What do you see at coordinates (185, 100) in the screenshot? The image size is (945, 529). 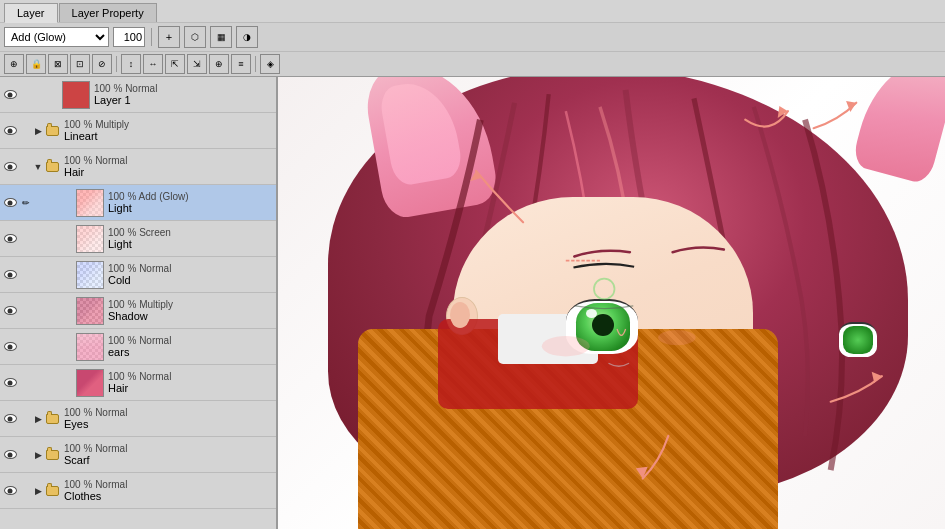 I see `layer-name-text: Layer 1` at bounding box center [185, 100].